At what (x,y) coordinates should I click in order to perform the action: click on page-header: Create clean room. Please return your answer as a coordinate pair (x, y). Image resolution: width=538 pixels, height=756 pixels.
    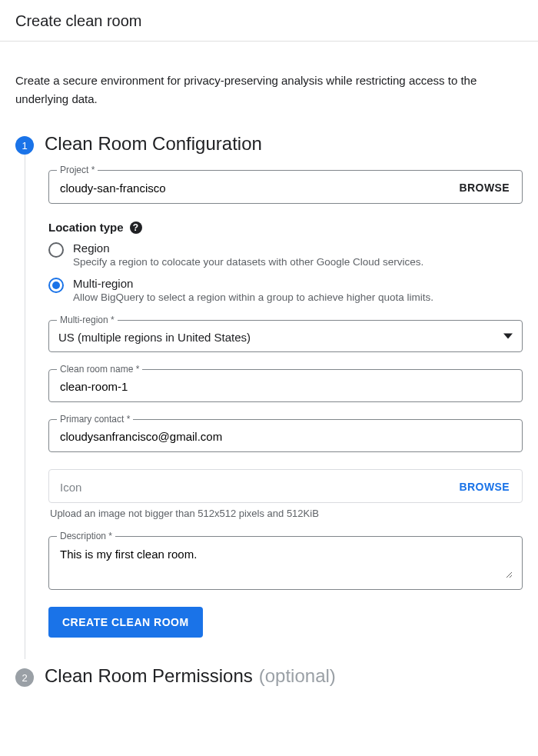
    Looking at the image, I should click on (269, 21).